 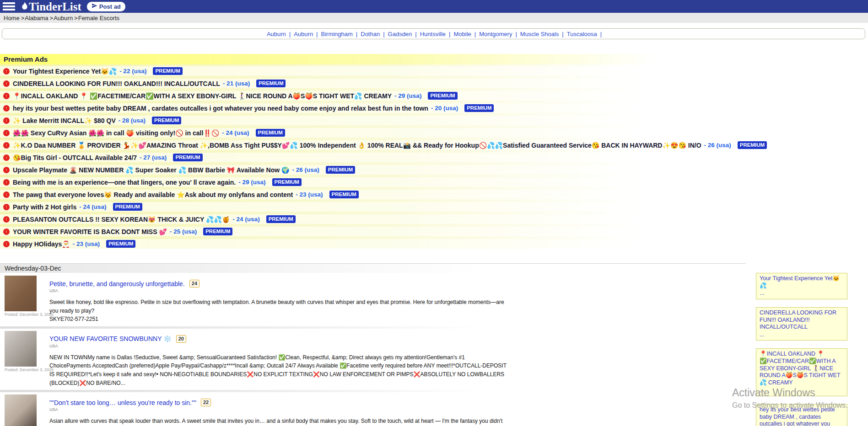 I want to click on premium-ad-row: ↑ YOUR WINTER FAVORITE IS BACK DONT MISS…, so click(x=434, y=231).